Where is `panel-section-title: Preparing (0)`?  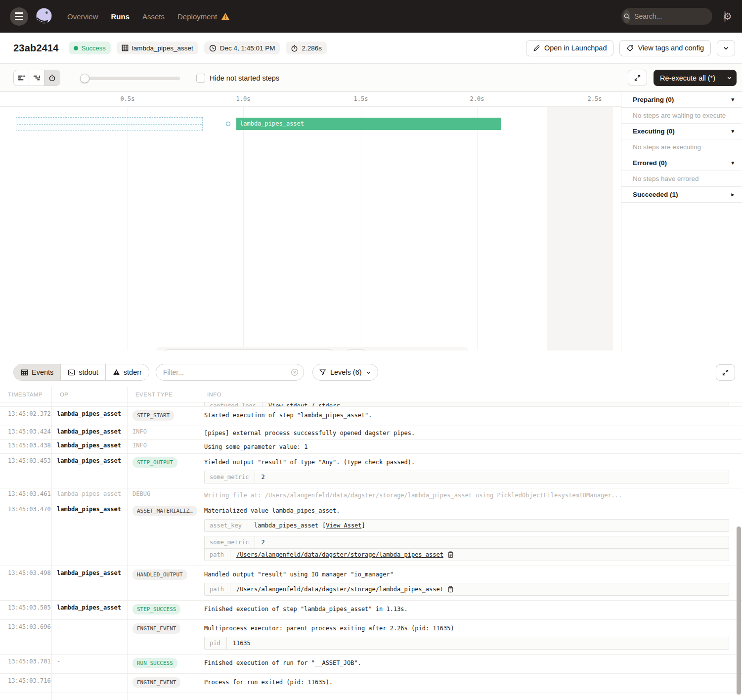
panel-section-title: Preparing (0) is located at coordinates (654, 100).